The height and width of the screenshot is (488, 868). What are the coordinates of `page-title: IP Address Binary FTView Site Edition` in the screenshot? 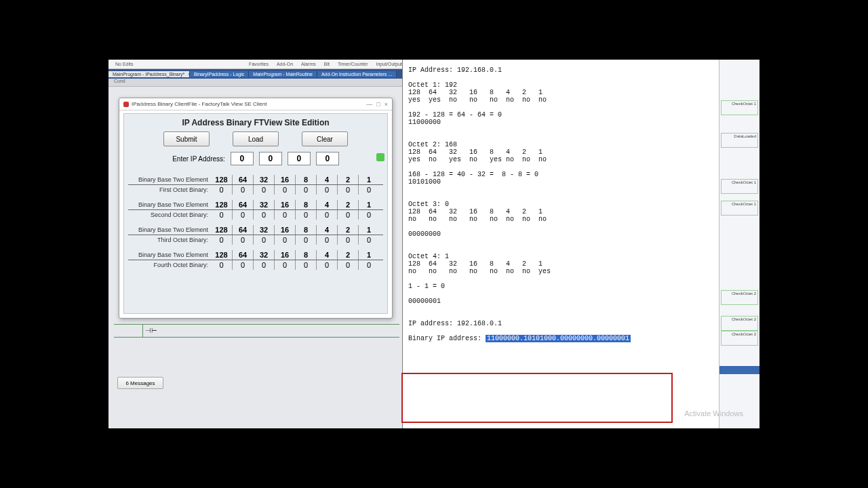 It's located at (256, 123).